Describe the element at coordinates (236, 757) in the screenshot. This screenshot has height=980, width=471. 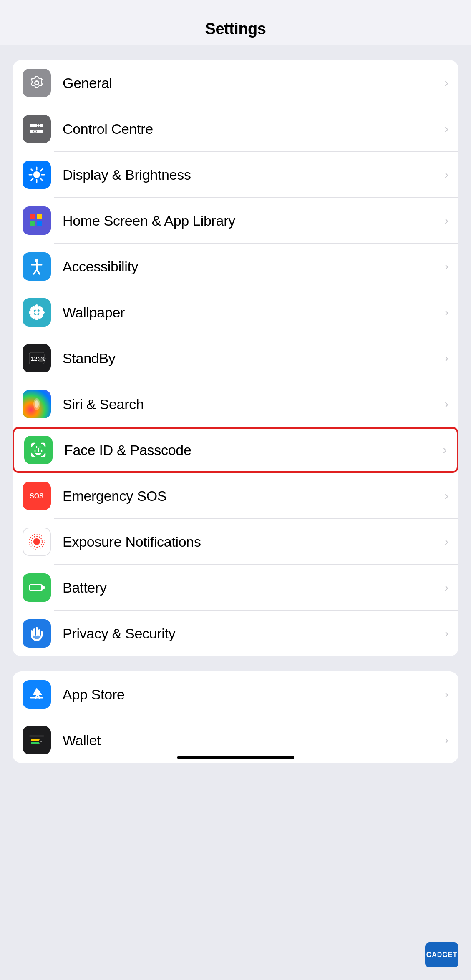
I see `home-indicator` at that location.